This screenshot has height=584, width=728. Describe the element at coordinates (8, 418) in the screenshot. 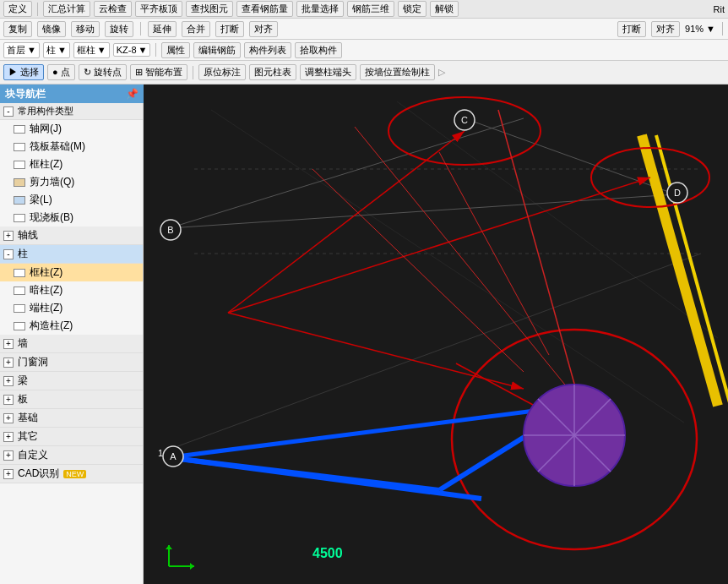

I see `expand-foundation: +` at that location.